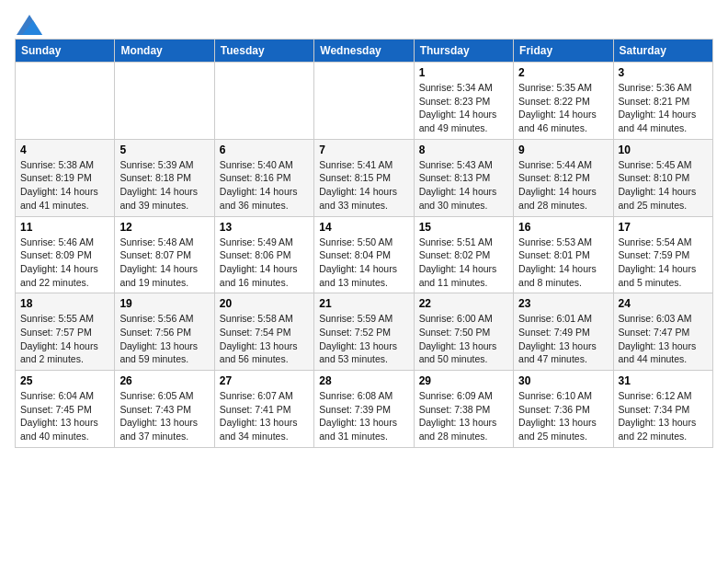 Image resolution: width=728 pixels, height=563 pixels. Describe the element at coordinates (664, 381) in the screenshot. I see `day-number: 31` at that location.